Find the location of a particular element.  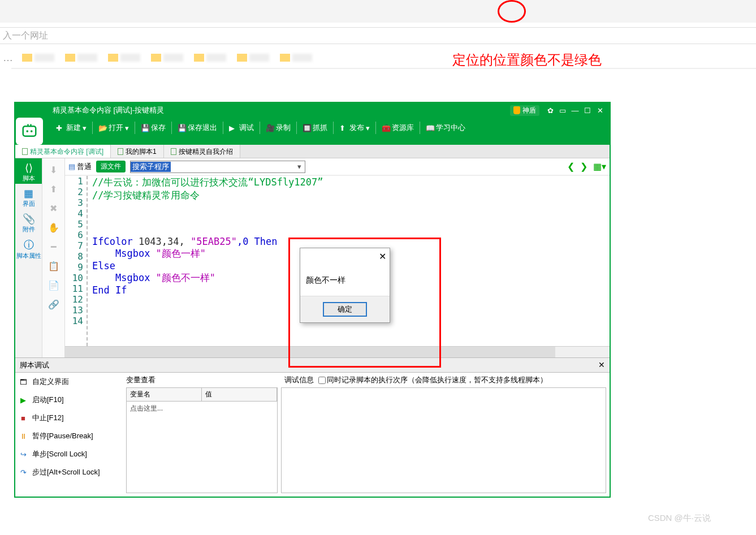

watermark: CSDN @牛·云说 is located at coordinates (680, 518).